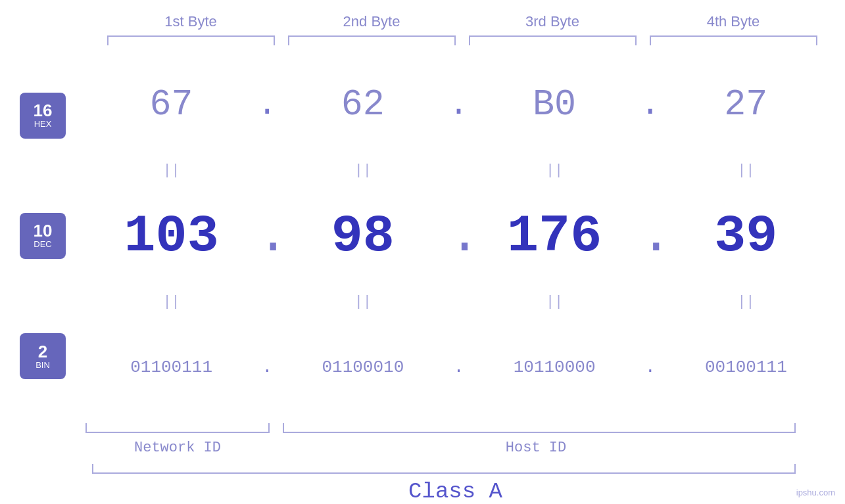  Describe the element at coordinates (43, 231) in the screenshot. I see `dec-number: 10` at that location.